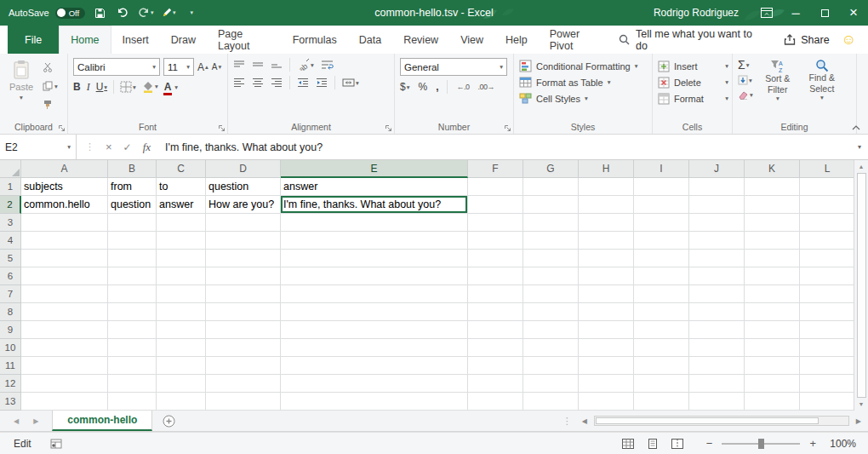  I want to click on cell-F13, so click(495, 402).